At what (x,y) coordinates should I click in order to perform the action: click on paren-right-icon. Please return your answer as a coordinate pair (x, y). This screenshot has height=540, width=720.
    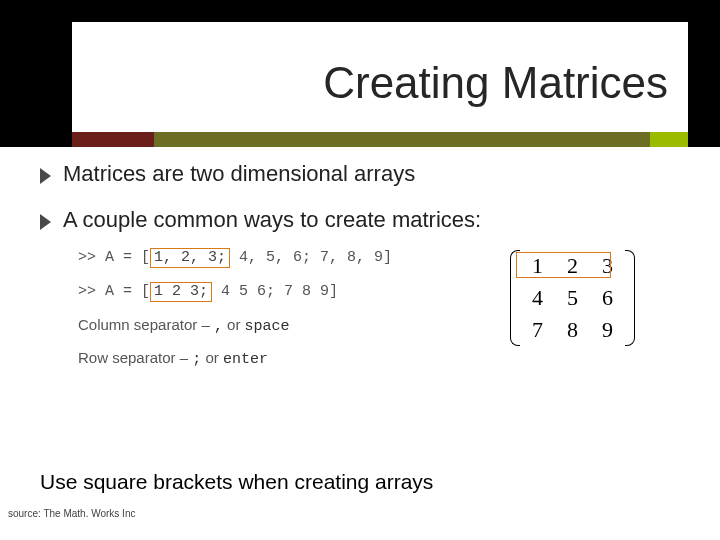
    Looking at the image, I should click on (630, 298).